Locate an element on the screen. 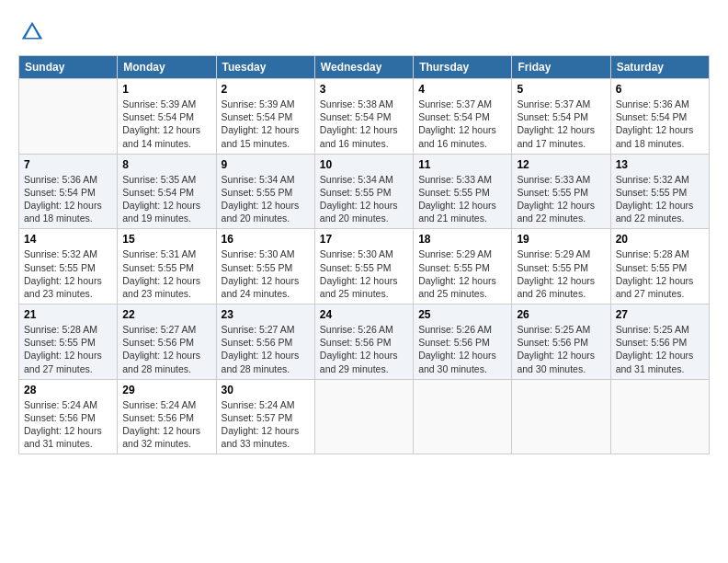 The image size is (728, 563). logo is located at coordinates (35, 32).